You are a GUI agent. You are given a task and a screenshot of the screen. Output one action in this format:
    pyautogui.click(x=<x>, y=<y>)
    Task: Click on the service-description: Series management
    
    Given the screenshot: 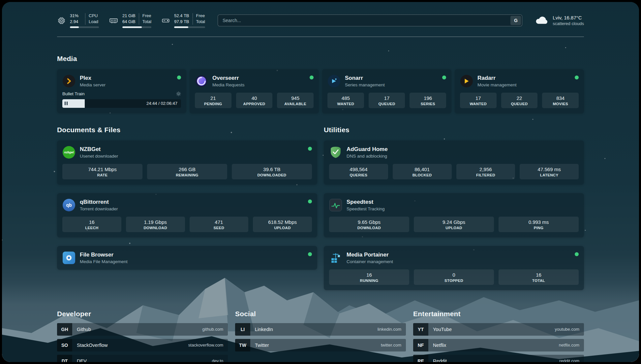 What is the action you would take?
    pyautogui.click(x=365, y=85)
    